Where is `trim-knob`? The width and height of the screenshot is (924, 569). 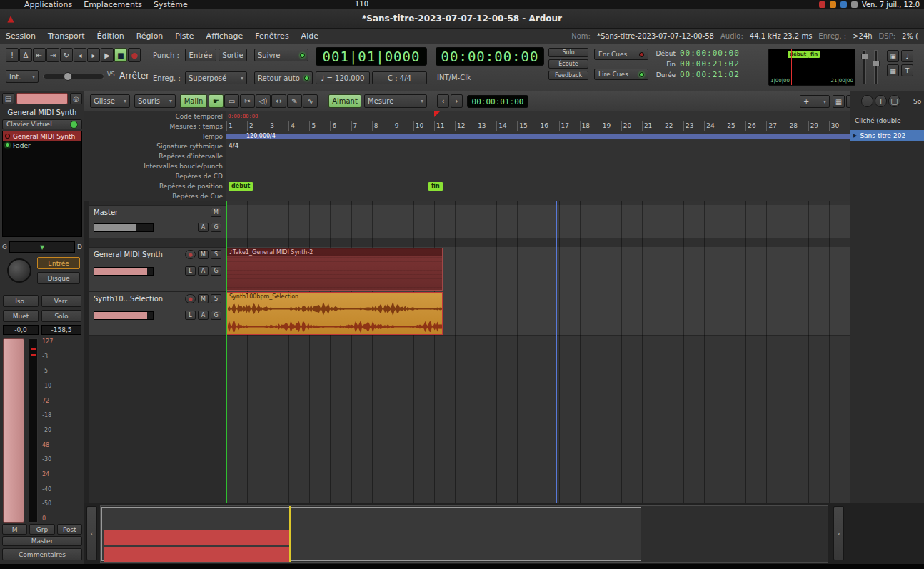 trim-knob is located at coordinates (19, 271).